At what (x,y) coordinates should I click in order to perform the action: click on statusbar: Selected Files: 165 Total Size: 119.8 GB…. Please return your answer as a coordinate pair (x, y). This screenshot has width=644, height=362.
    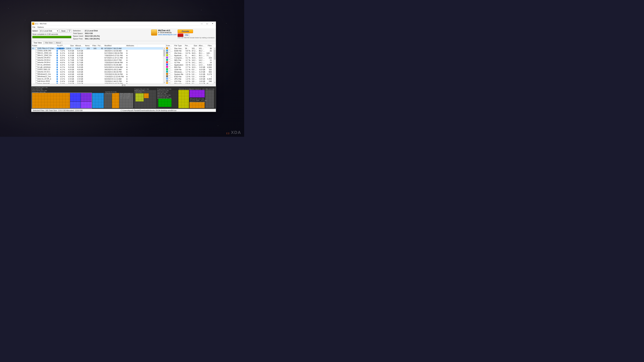
    Looking at the image, I should click on (124, 110).